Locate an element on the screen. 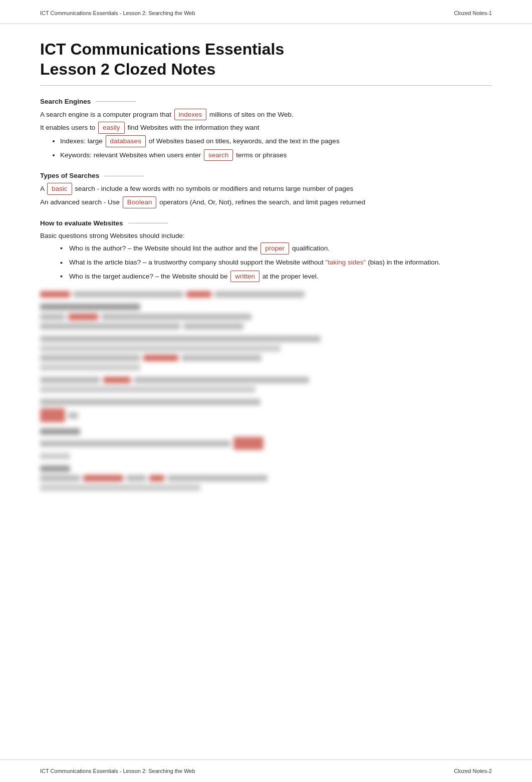 This screenshot has width=532, height=782. search-engines-section: Search Engines A search engine is a comp… is located at coordinates (266, 129).